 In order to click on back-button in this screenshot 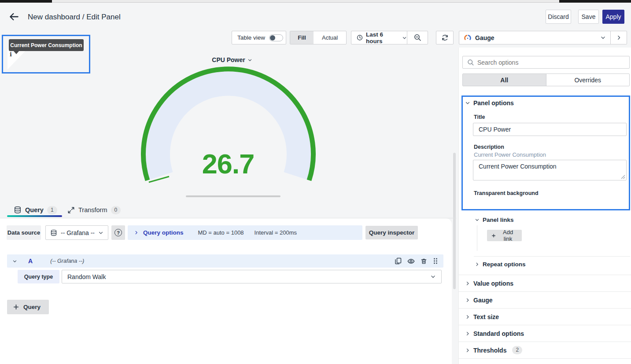, I will do `click(14, 17)`.